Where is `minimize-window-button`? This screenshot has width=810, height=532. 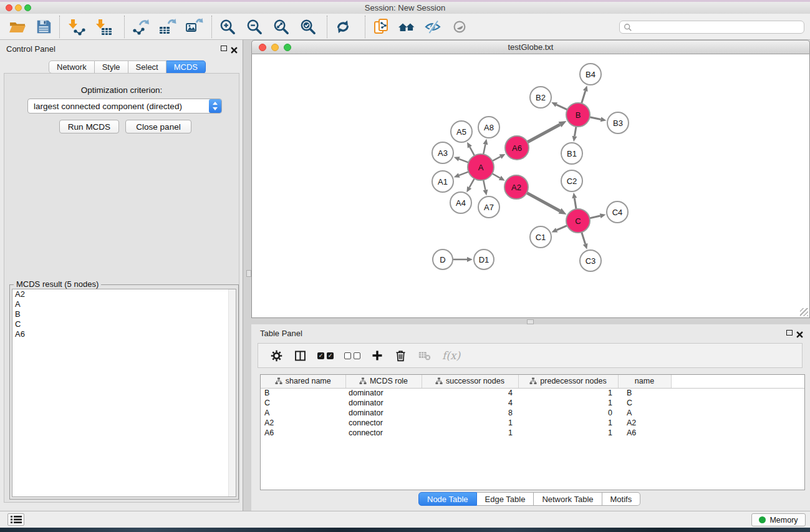 minimize-window-button is located at coordinates (19, 7).